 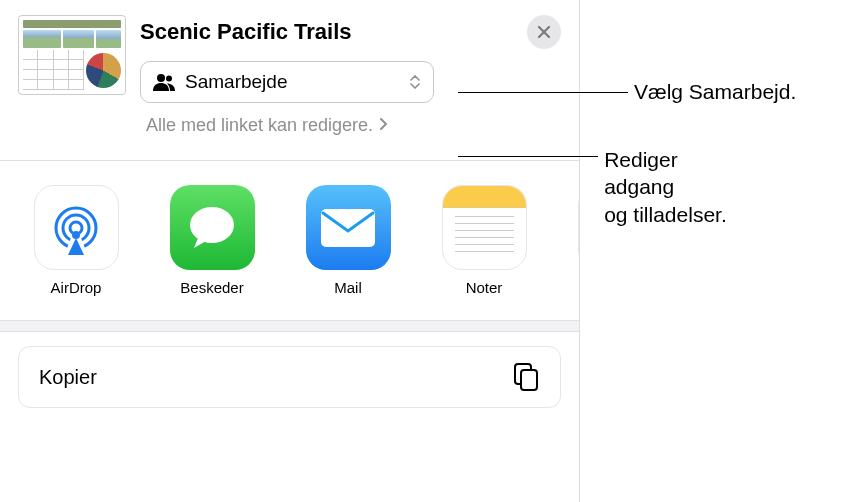 What do you see at coordinates (627, 92) in the screenshot?
I see `callout-collaborate: Vælg Samarbejd.` at bounding box center [627, 92].